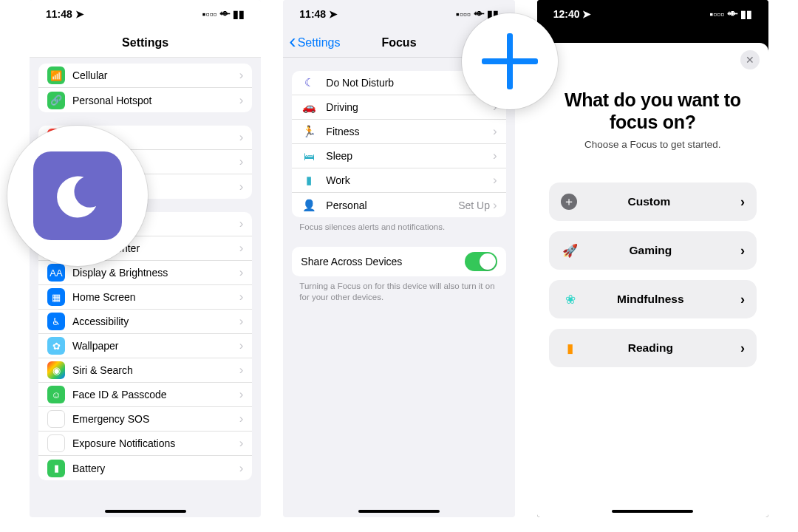 The height and width of the screenshot is (532, 798). I want to click on focus-opt-custom: ＋Custom›, so click(653, 202).